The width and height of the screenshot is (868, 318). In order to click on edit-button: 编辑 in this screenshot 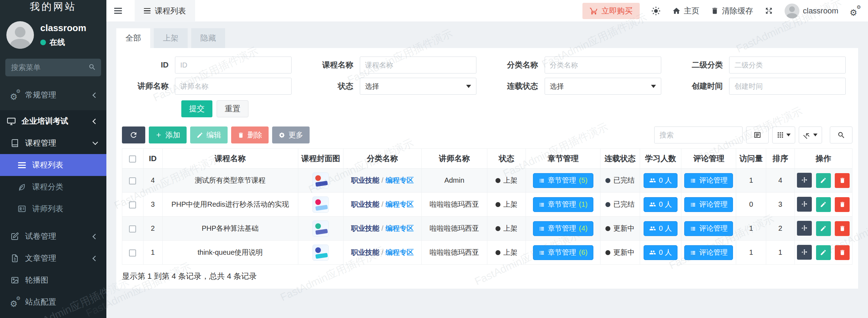, I will do `click(209, 135)`.